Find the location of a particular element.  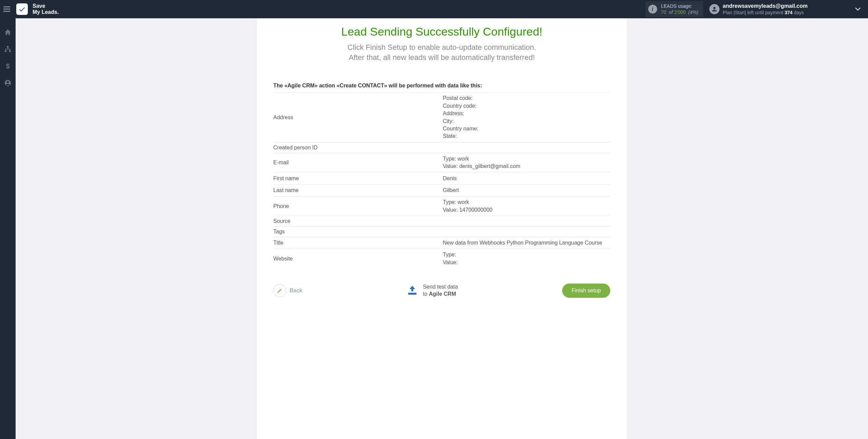

row-label: Phone is located at coordinates (358, 206).